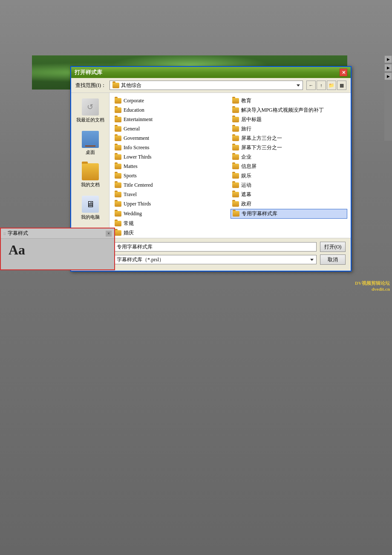  I want to click on list-item: Title Centered, so click(171, 185).